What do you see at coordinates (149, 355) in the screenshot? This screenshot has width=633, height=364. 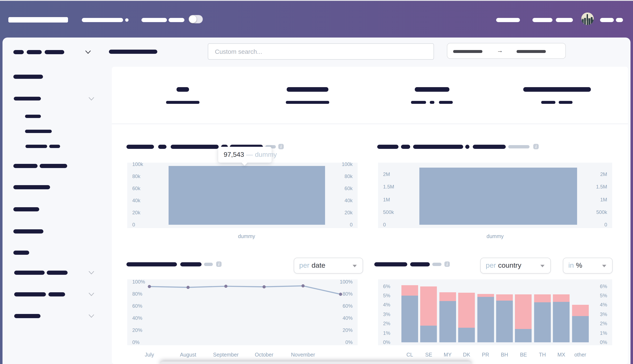 I see `x-axis-label: July` at bounding box center [149, 355].